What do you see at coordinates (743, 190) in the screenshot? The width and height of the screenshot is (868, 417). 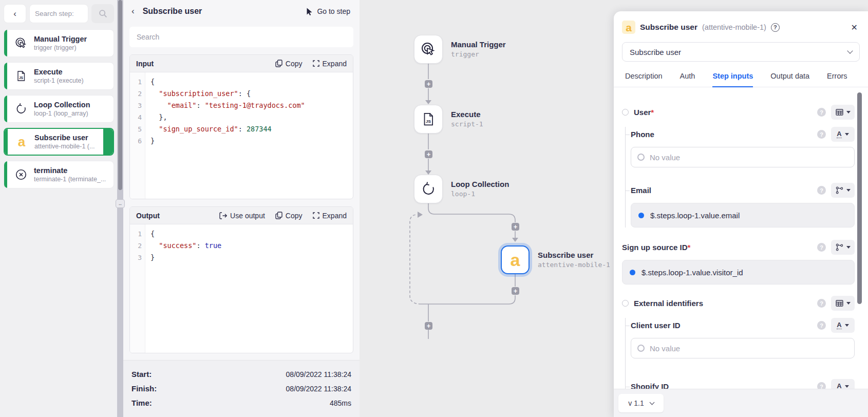 I see `email-field-row: Email ?` at bounding box center [743, 190].